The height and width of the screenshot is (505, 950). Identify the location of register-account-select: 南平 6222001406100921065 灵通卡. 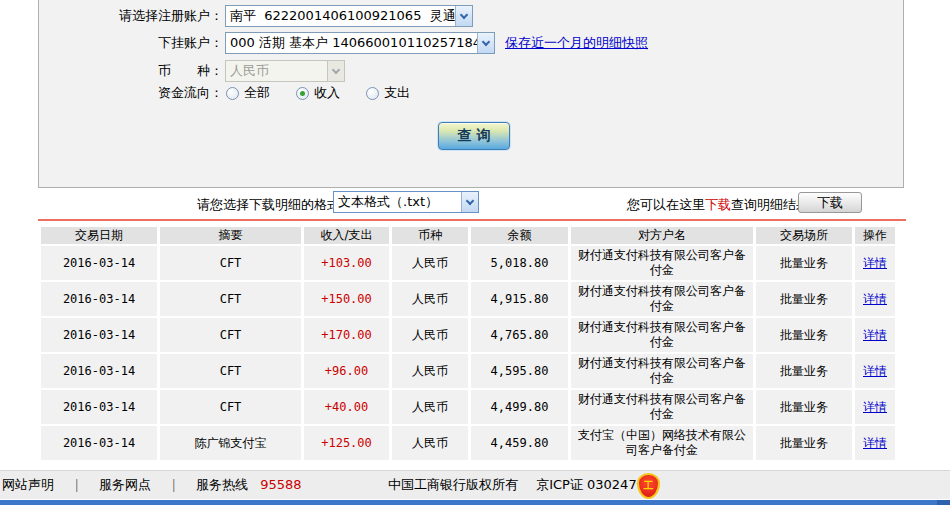
(349, 16).